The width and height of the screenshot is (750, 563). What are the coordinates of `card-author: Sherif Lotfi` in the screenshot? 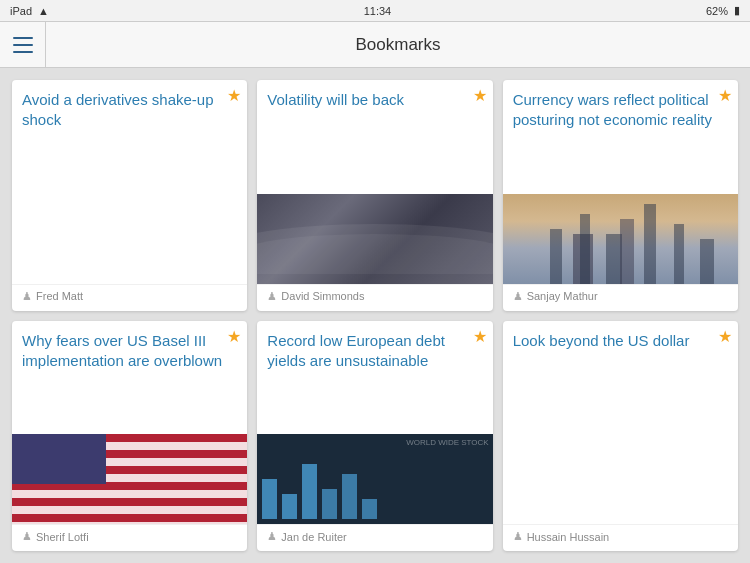 It's located at (62, 537).